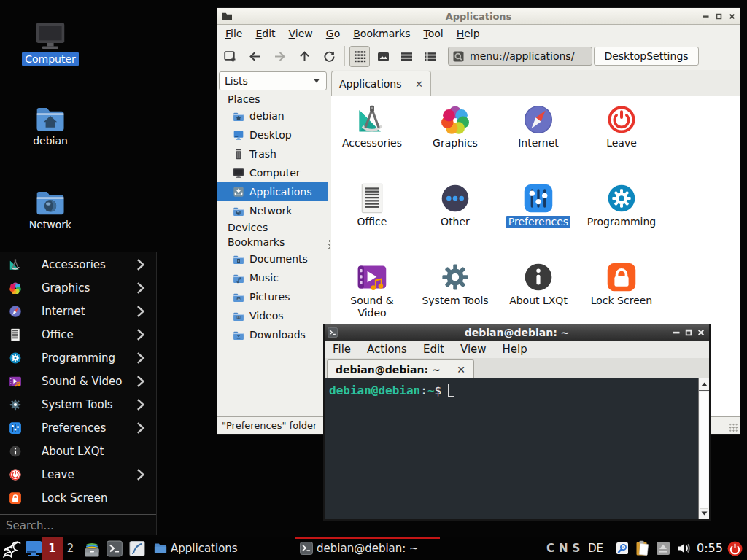 This screenshot has width=747, height=560. What do you see at coordinates (78, 265) in the screenshot?
I see `menu-item: Accessories` at bounding box center [78, 265].